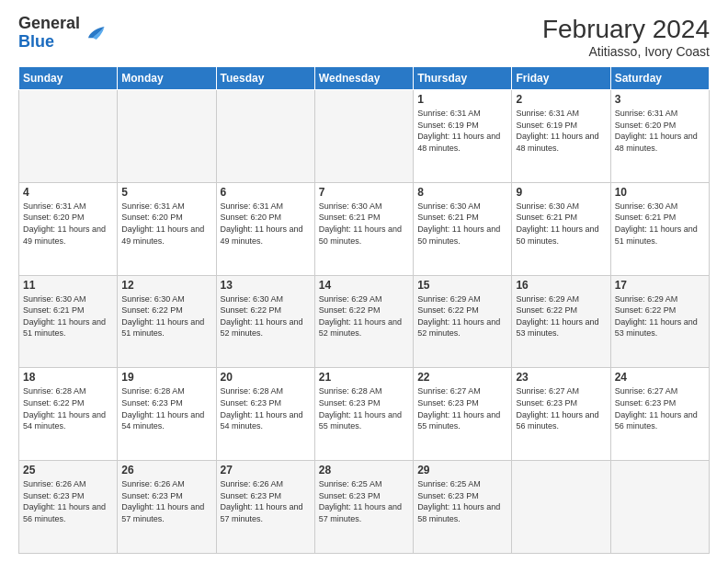 This screenshot has width=728, height=563. Describe the element at coordinates (561, 228) in the screenshot. I see `table-row: 9Sunrise: 6:30 AM Sunset: 6:21 PM Daylig…` at that location.